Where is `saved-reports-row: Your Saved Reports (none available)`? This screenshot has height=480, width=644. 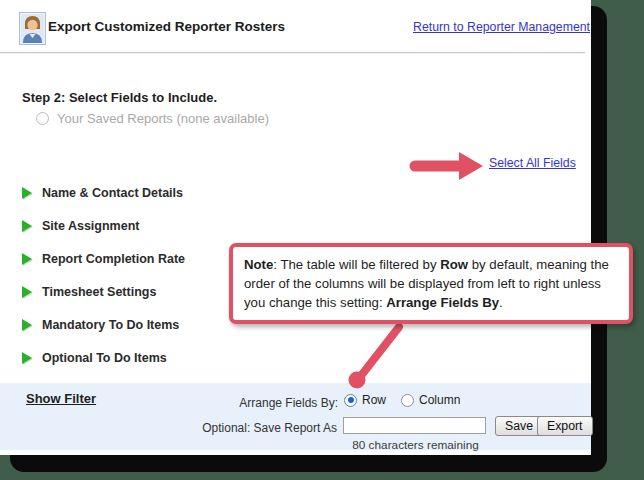
saved-reports-row: Your Saved Reports (none available) is located at coordinates (152, 118).